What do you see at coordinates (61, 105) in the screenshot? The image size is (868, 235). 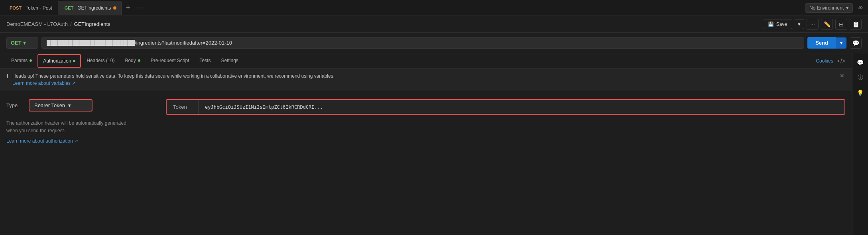 I see `type-select: Bearer Token ▾` at bounding box center [61, 105].